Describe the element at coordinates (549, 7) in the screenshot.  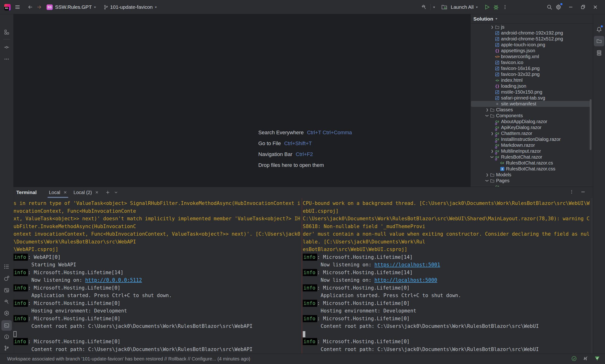
I see `search-icon` at that location.